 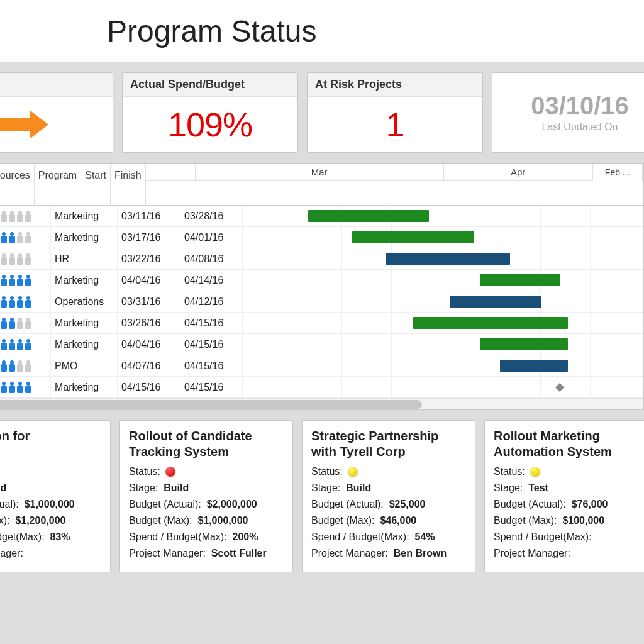 What do you see at coordinates (322, 216) in the screenshot?
I see `table-row: Marketing03/11/1603/28/16` at bounding box center [322, 216].